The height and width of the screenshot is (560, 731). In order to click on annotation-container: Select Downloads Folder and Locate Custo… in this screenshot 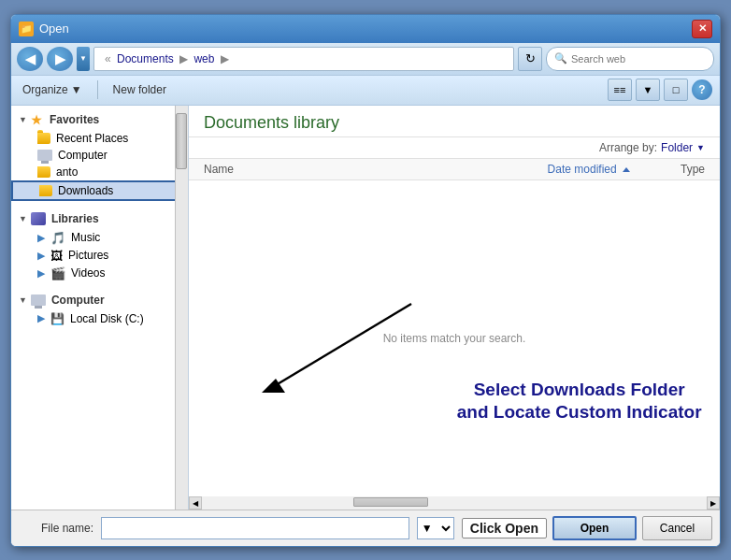, I will do `click(580, 365)`.